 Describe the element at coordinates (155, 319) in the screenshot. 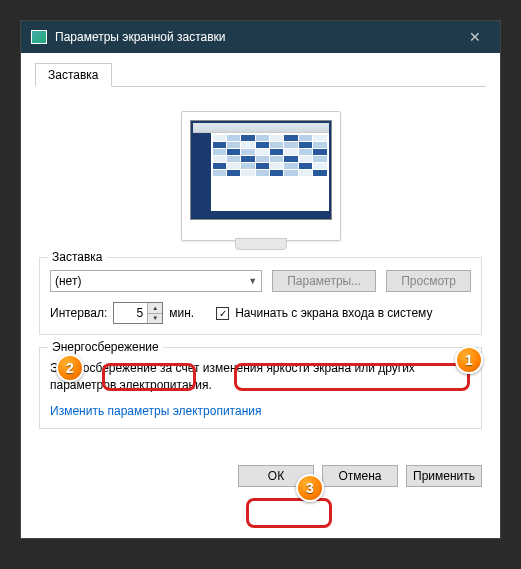

I see `spin-down-icon: ▼` at that location.